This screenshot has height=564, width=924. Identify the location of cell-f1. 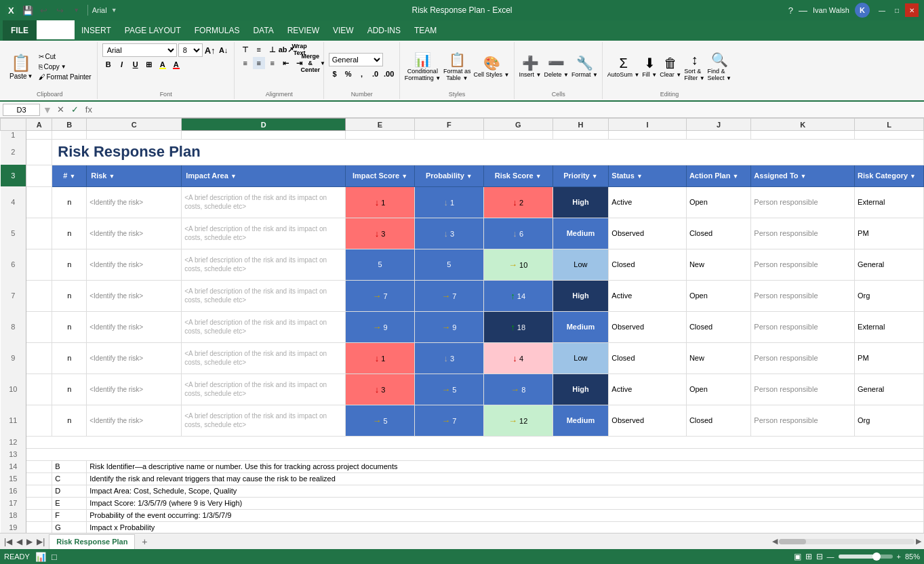
(449, 136).